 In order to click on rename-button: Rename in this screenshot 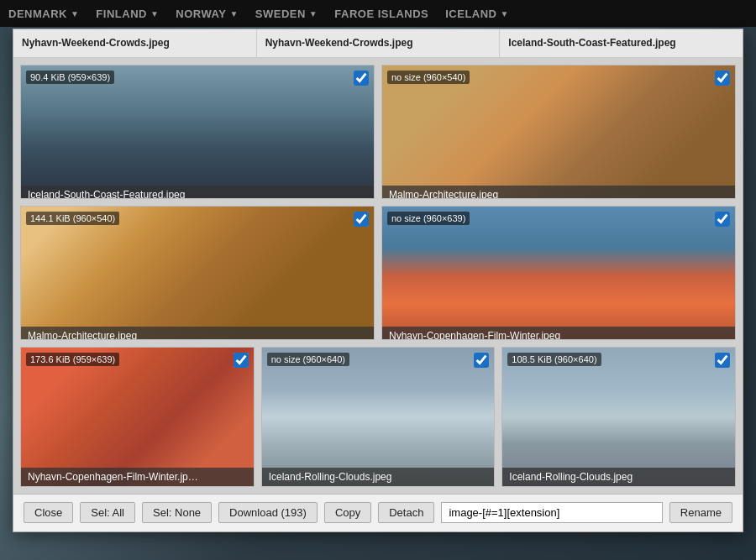, I will do `click(701, 512)`.